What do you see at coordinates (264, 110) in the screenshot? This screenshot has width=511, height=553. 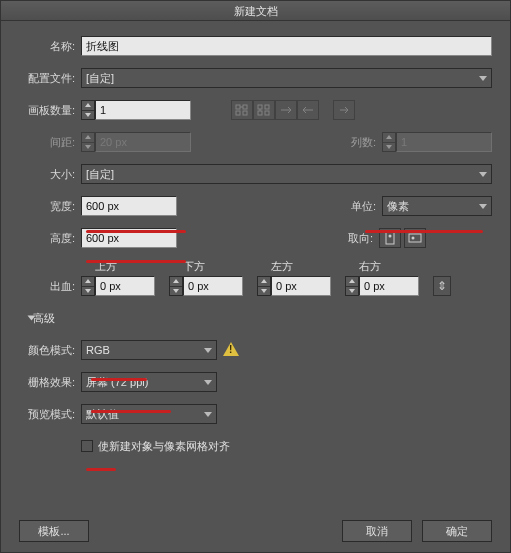 I see `grid-by-col-icon` at bounding box center [264, 110].